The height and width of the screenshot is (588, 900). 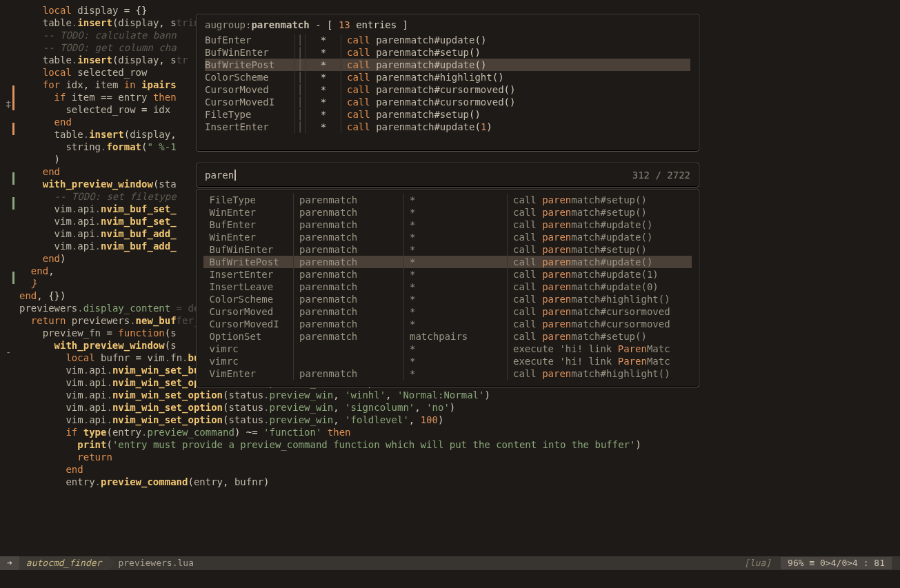 What do you see at coordinates (448, 312) in the screenshot?
I see `result-row: CursorMoved parenmatch * call parenmatch…` at bounding box center [448, 312].